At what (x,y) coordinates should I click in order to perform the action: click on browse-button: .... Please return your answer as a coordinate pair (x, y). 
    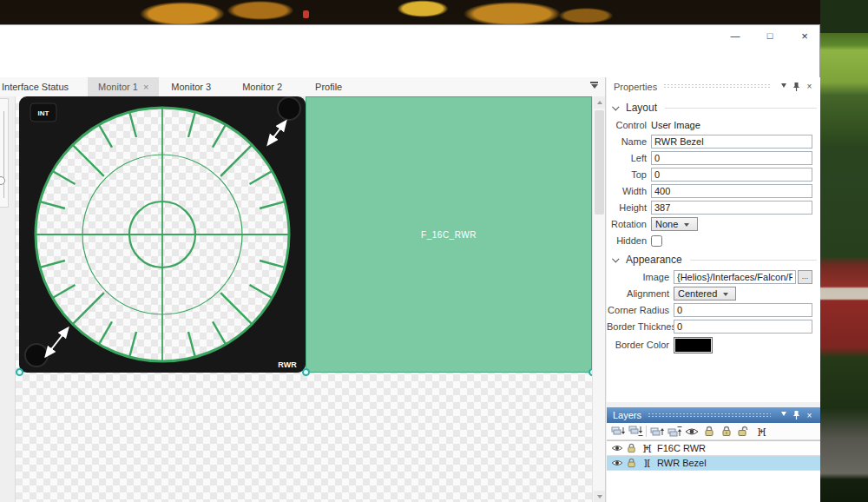
    Looking at the image, I should click on (806, 277).